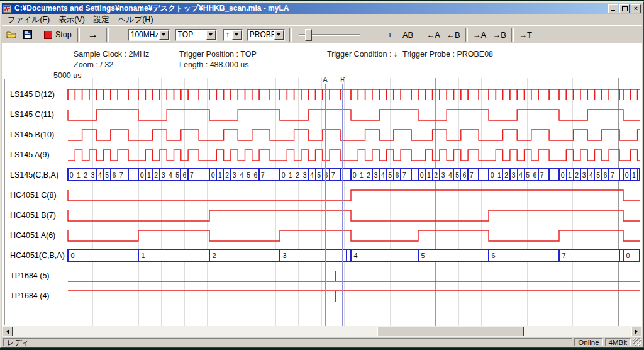 This screenshot has width=644, height=350. Describe the element at coordinates (322, 20) in the screenshot. I see `menu-bar: ファイル(F) 表示(V) 設定 ヘルプ(H)` at that location.